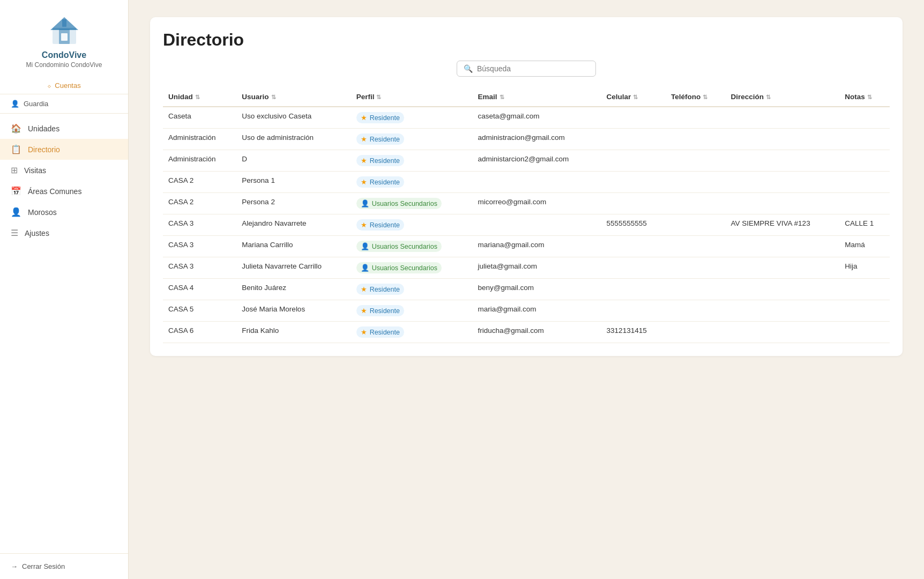 The image size is (924, 579). What do you see at coordinates (634, 97) in the screenshot?
I see `col-header-celular: Celular⇅` at bounding box center [634, 97].